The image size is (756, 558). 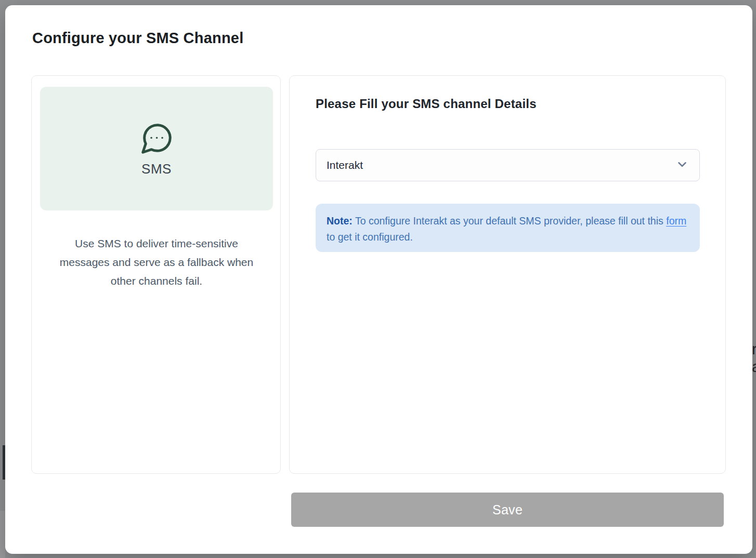 What do you see at coordinates (370, 237) in the screenshot?
I see `note-text: to get it configured.` at bounding box center [370, 237].